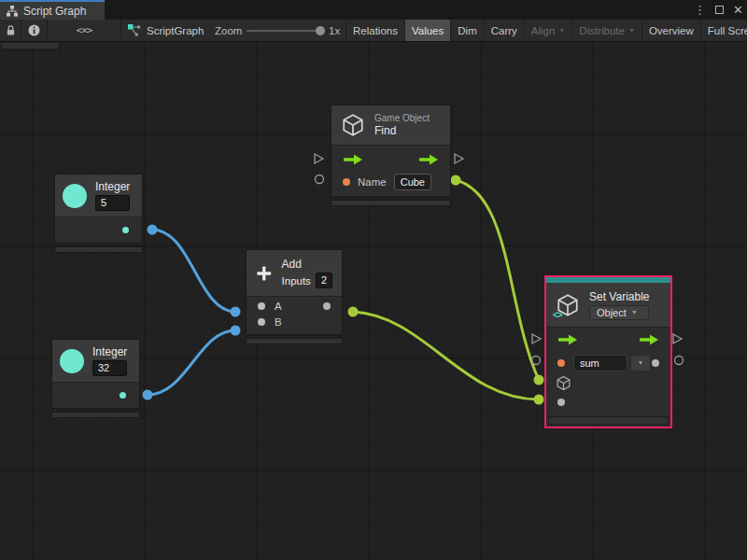  Describe the element at coordinates (112, 203) in the screenshot. I see `integer-value-field: 5` at that location.